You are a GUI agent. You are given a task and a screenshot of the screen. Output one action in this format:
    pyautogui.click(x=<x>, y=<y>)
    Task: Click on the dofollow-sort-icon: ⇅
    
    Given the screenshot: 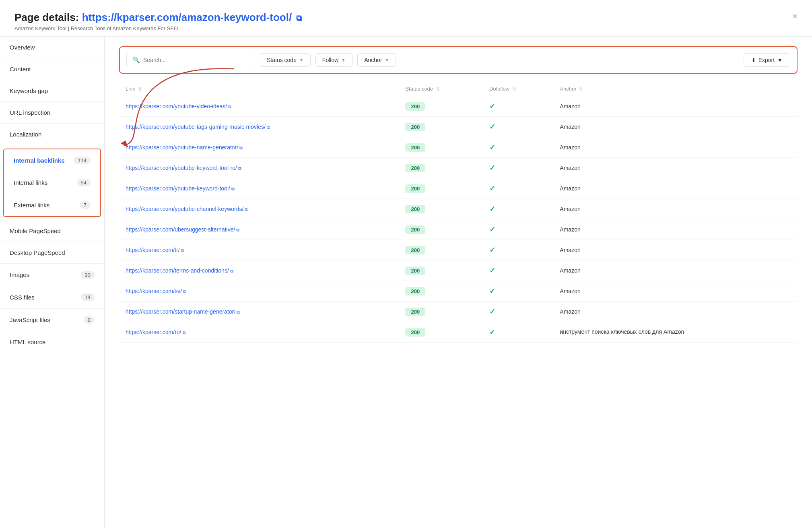 What is the action you would take?
    pyautogui.click(x=514, y=89)
    